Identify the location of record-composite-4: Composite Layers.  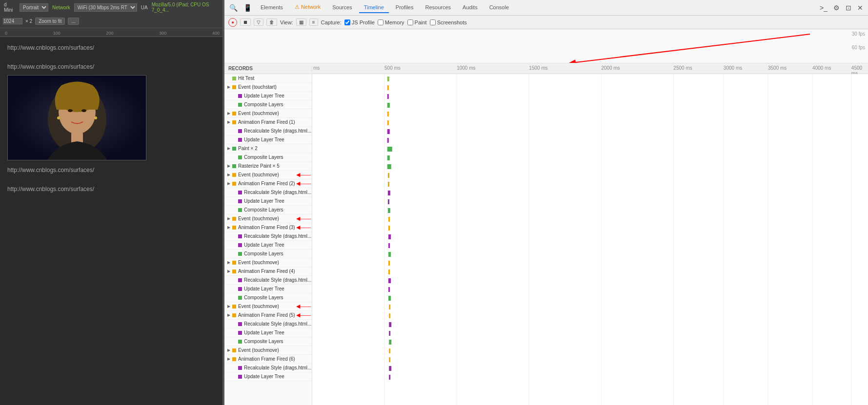
(268, 254).